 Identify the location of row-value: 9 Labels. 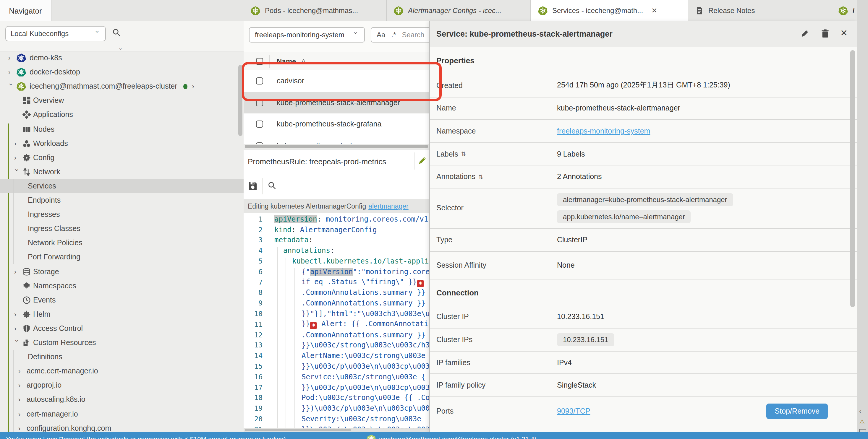
(571, 154).